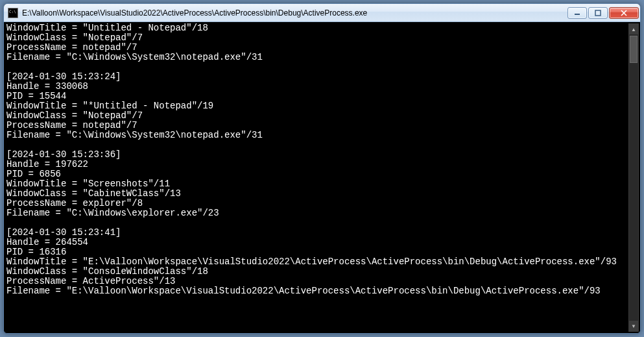 This screenshot has width=644, height=337. I want to click on window-title: E:\Valloon\Workspace\VisualStudio2022\Ac…, so click(294, 13).